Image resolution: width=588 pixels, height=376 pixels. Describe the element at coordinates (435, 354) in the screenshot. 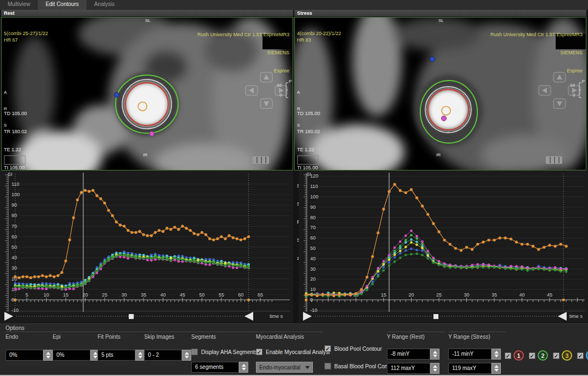

I see `y-range-rest-min-stepper` at that location.